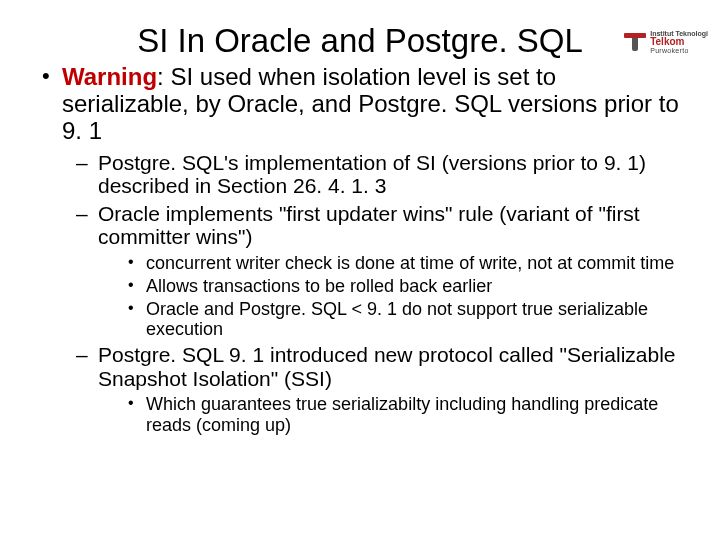  I want to click on logo-t-icon, so click(635, 42).